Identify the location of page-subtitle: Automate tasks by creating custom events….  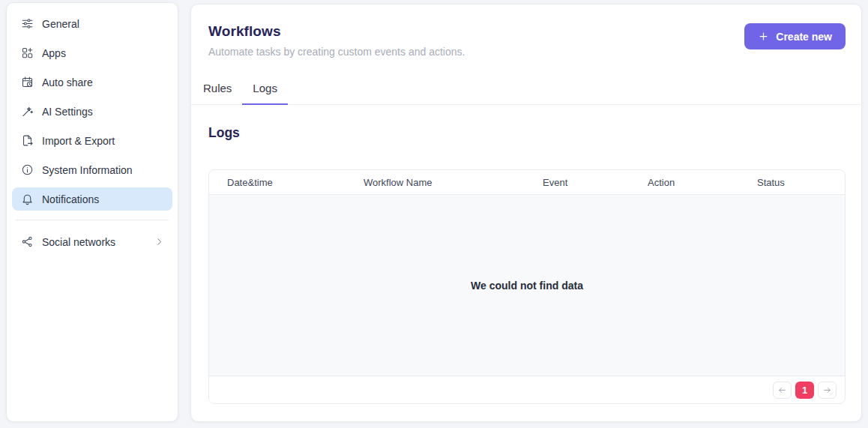
(337, 52).